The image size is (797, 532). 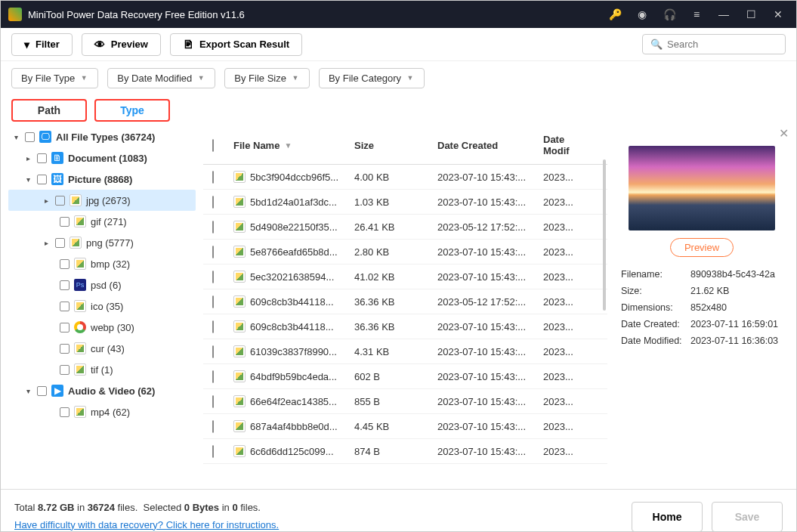 I want to click on home-button: Home, so click(x=667, y=517).